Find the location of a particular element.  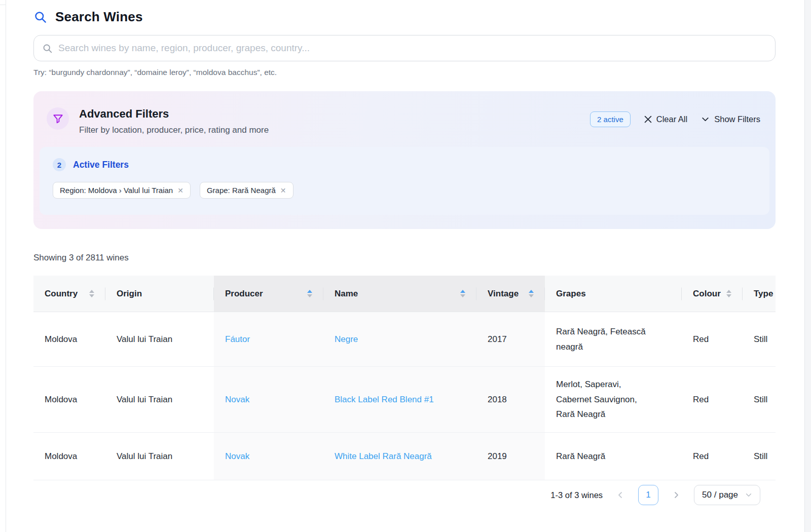

cell-vintage: 2019 is located at coordinates (511, 457).